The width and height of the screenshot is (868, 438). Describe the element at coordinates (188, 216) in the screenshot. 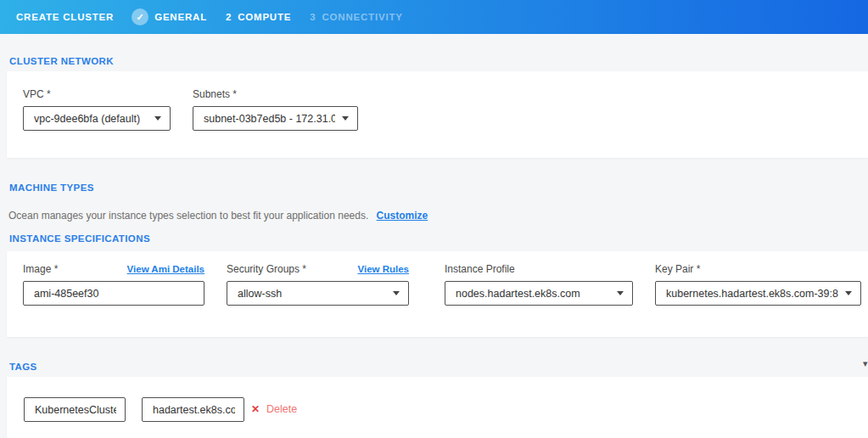

I see `machine-types-description-text: Ocean manages your instance types select…` at that location.